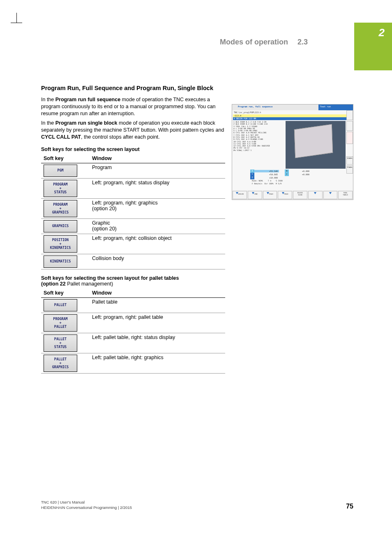 The height and width of the screenshot is (541, 392). I want to click on softkey-button: KINEMATICS, so click(60, 262).